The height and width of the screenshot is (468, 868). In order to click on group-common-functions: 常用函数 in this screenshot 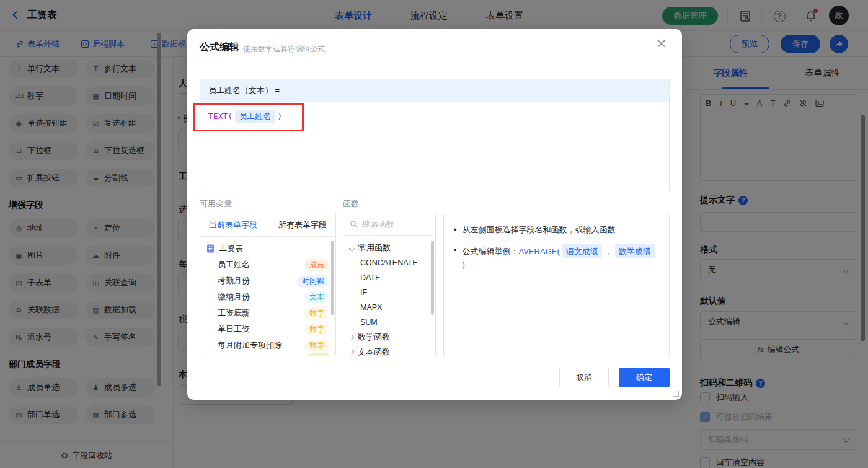, I will do `click(389, 248)`.